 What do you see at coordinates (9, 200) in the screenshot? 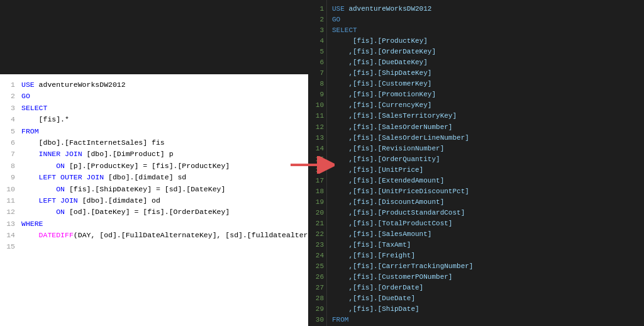
I see `left-line-numbers: 123456789101112131415` at bounding box center [9, 200].